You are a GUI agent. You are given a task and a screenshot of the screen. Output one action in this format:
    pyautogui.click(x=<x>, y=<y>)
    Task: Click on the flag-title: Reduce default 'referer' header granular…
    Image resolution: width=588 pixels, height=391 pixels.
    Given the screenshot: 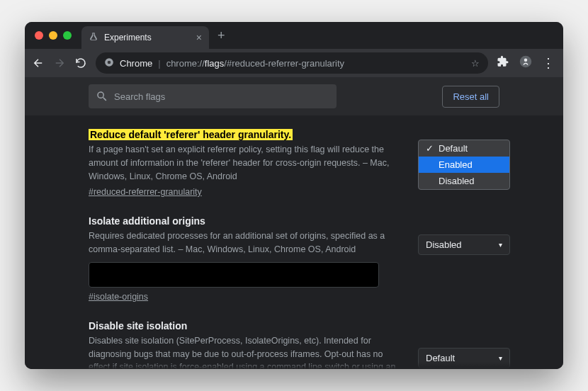 What is the action you would take?
    pyautogui.click(x=191, y=135)
    